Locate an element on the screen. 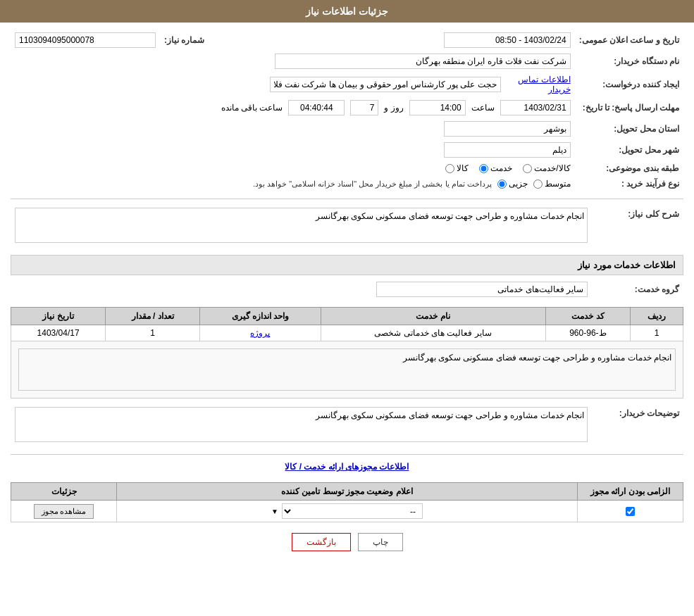 The image size is (694, 616). cell-name: سایر فعالیت های خدماتی شخصی is located at coordinates (433, 334).